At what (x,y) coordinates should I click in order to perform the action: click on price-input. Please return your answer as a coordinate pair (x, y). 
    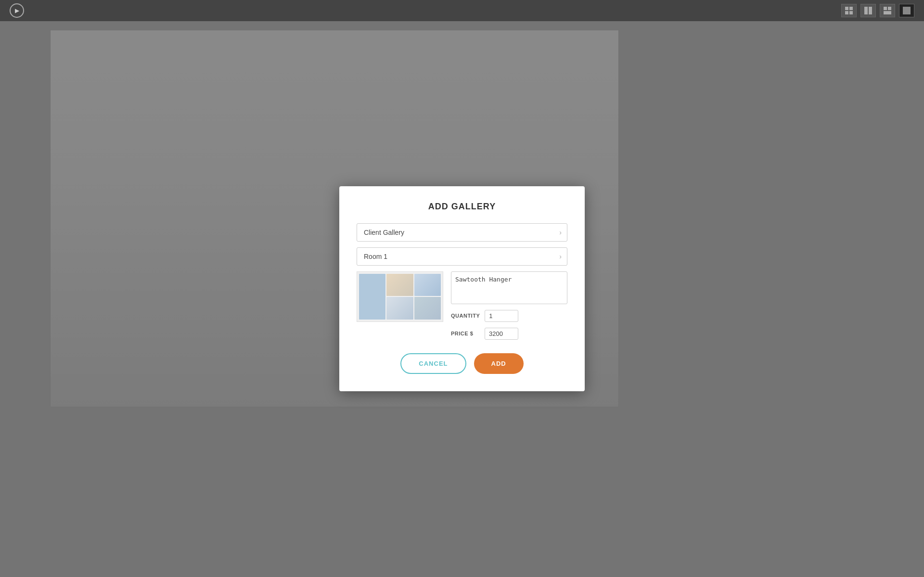
    Looking at the image, I should click on (501, 334).